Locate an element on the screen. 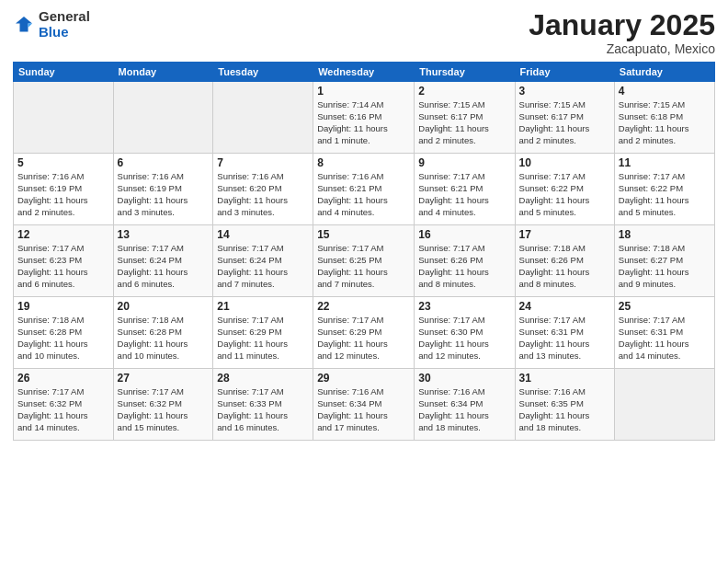 This screenshot has width=728, height=563. day-number: 5 is located at coordinates (63, 163).